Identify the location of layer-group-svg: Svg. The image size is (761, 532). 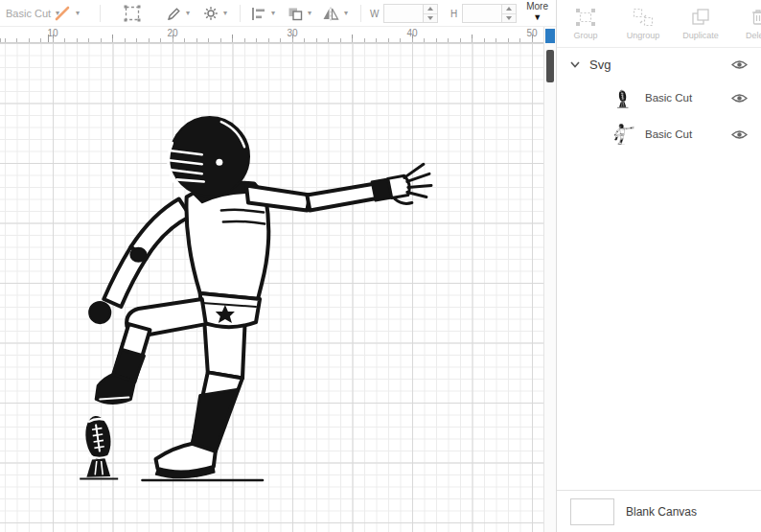
(659, 64).